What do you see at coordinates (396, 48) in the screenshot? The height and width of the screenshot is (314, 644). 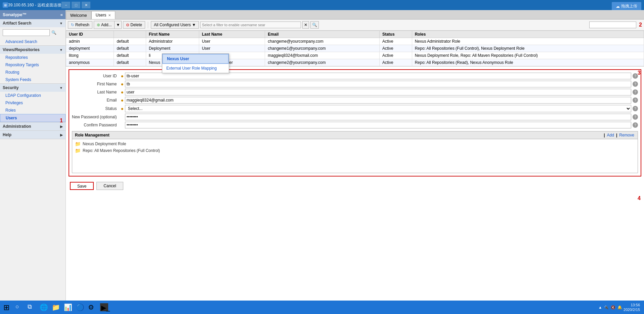 I see `cell-status: Active` at bounding box center [396, 48].